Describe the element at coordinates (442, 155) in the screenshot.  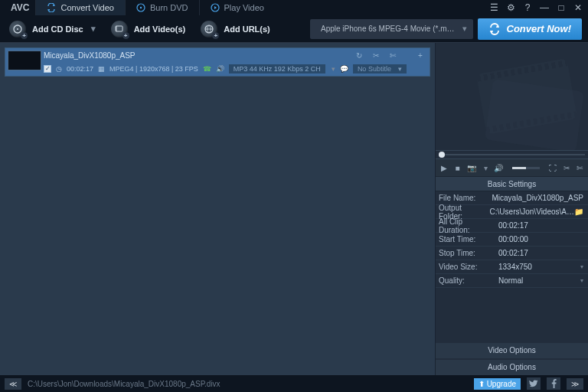
I see `seek-thumb` at that location.